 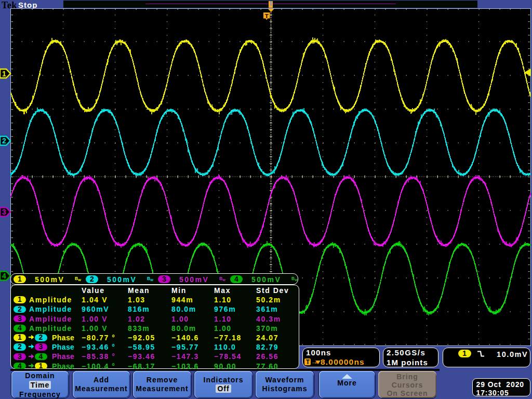 What do you see at coordinates (4, 74) in the screenshot?
I see `svg-text: 1` at bounding box center [4, 74].